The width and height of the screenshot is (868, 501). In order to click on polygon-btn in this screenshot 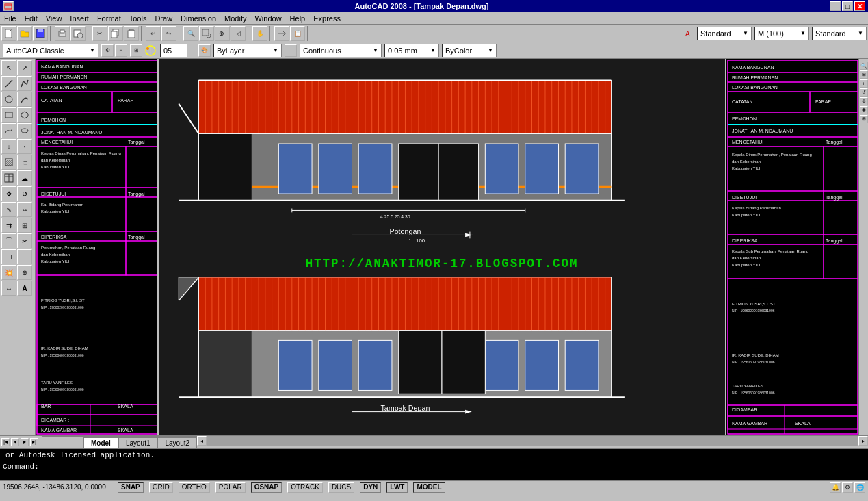, I will do `click(25, 115)`.